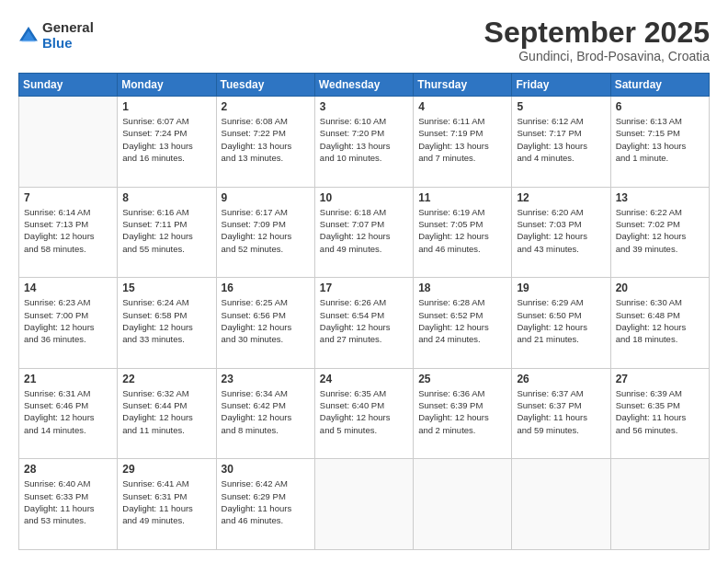 Image resolution: width=728 pixels, height=563 pixels. What do you see at coordinates (68, 85) in the screenshot?
I see `day-header-sunday: Sunday` at bounding box center [68, 85].